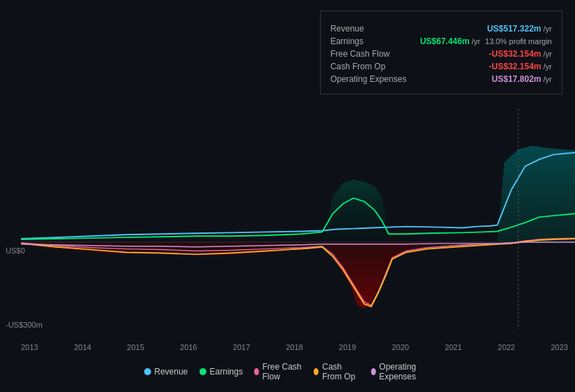  Describe the element at coordinates (441, 29) in the screenshot. I see `tooltip-row-revenue: RevenueUS$517.322m/yr` at that location.